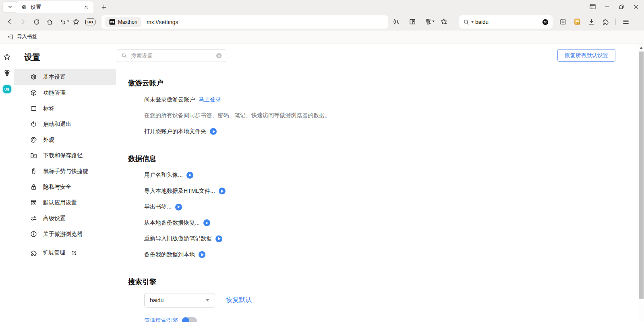 This screenshot has width=644, height=322. Describe the element at coordinates (641, 183) in the screenshot. I see `page-scrollbar` at that location.